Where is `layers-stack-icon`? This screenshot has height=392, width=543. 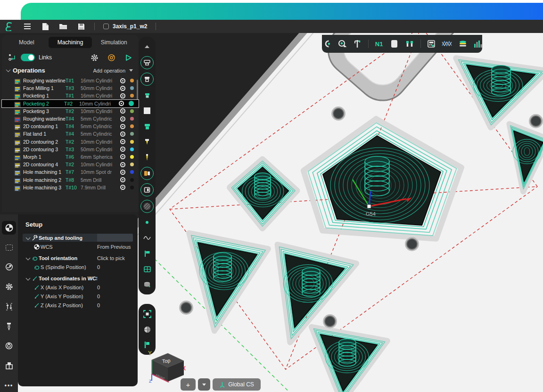 layers-stack-icon is located at coordinates (463, 44).